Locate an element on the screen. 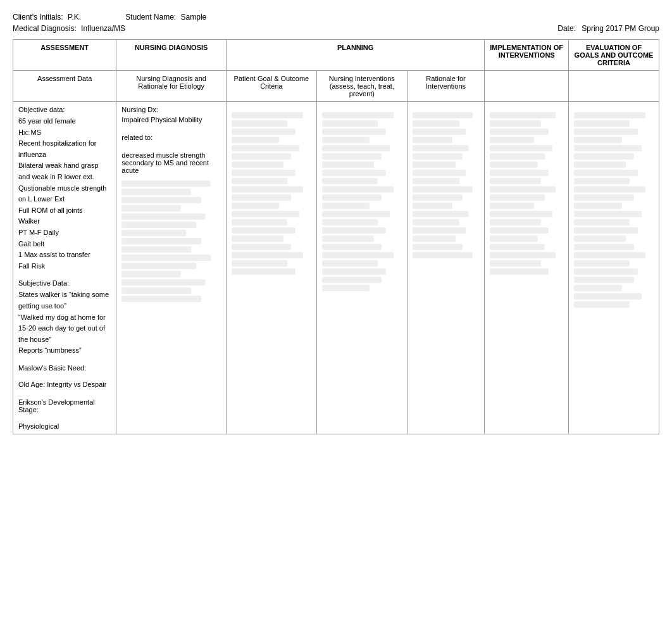 Image resolution: width=672 pixels, height=637 pixels. subjective-items: States walker is “taking some getting us… is located at coordinates (65, 323).